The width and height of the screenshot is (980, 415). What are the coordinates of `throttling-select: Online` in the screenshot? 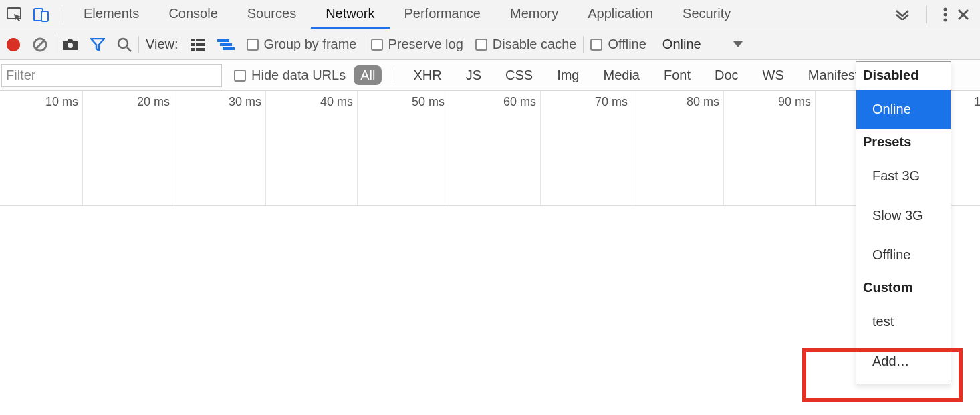 It's located at (703, 44).